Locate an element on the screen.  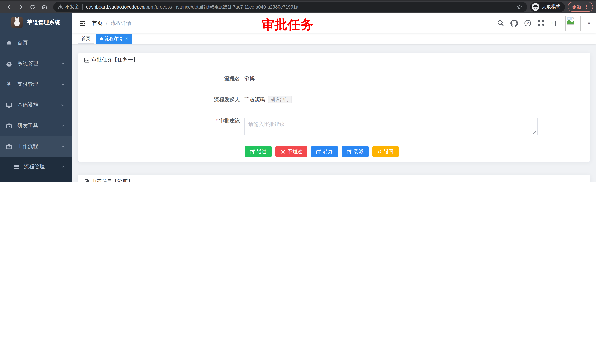
process-name-row: 流程名 滔博 is located at coordinates (334, 78).